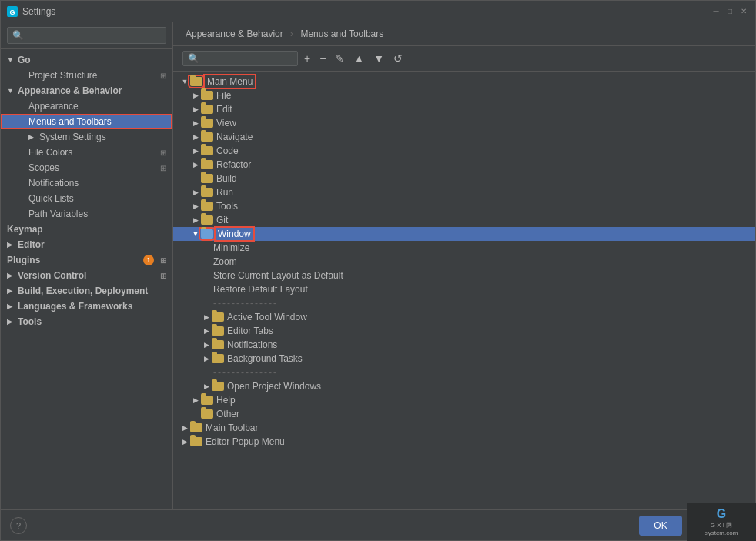 The image size is (756, 541). What do you see at coordinates (245, 442) in the screenshot?
I see `editor-popup-menu-label: Editor Popup Menu` at bounding box center [245, 442].